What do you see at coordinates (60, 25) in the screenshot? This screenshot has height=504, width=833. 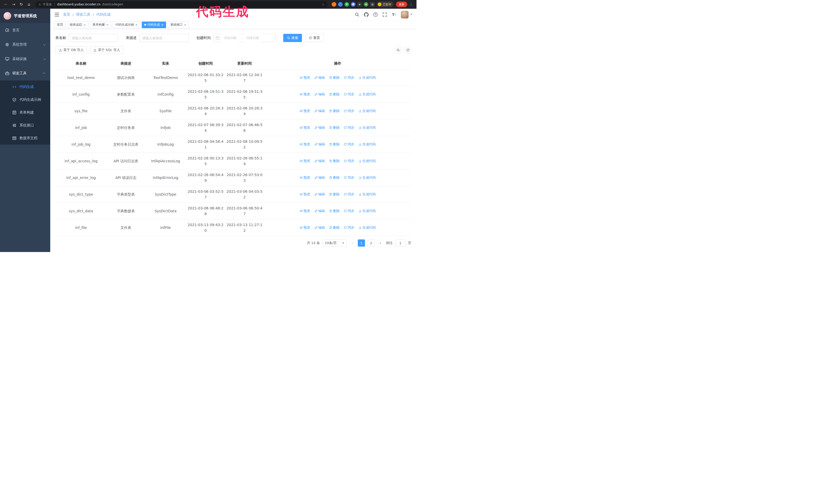 I see `tab-home: 首页` at bounding box center [60, 25].